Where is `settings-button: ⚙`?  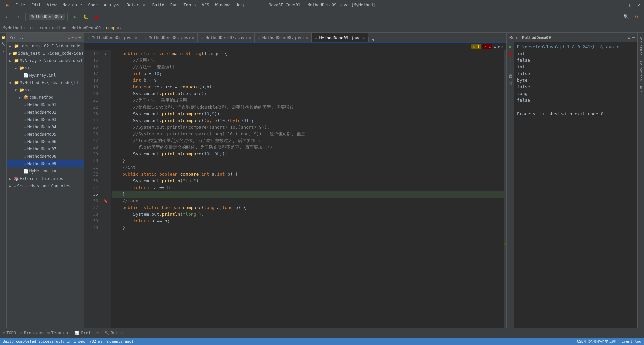 settings-button: ⚙ is located at coordinates (637, 17).